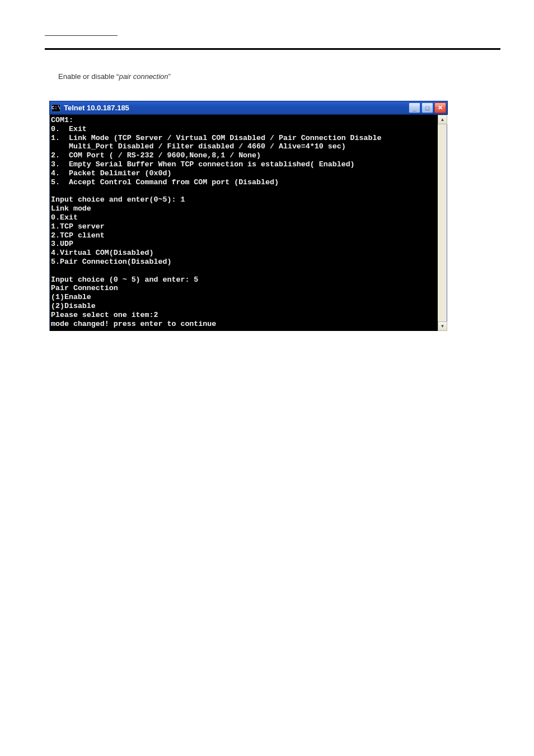 This screenshot has height=756, width=534. What do you see at coordinates (91, 76) in the screenshot?
I see `instr-mid: nable or disable “` at bounding box center [91, 76].